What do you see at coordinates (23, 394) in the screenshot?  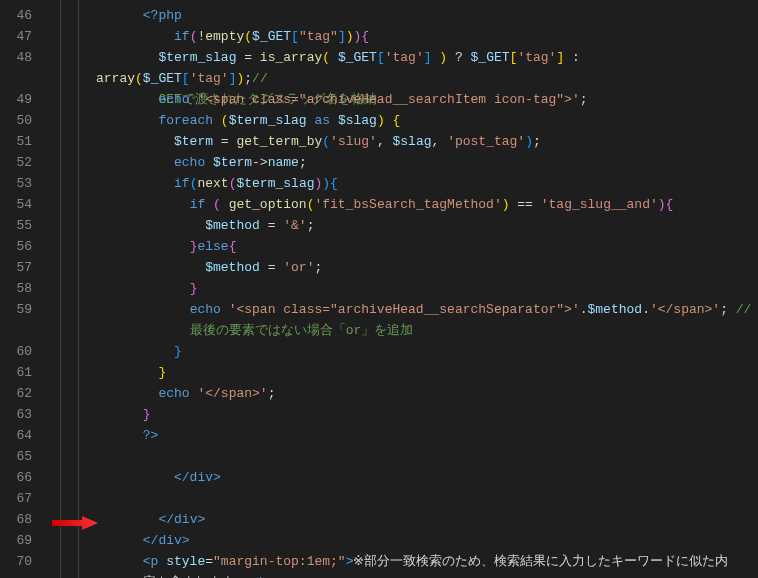 I see `line-number: 62` at bounding box center [23, 394].